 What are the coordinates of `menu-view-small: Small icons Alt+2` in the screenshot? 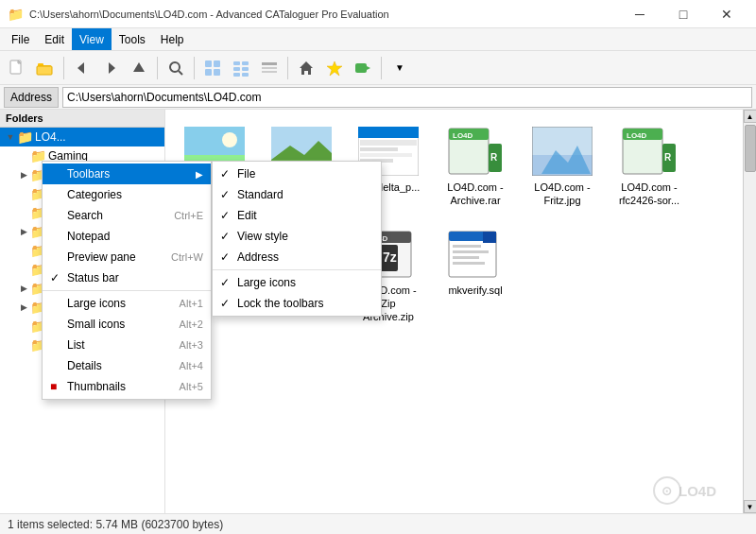 It's located at (127, 324).